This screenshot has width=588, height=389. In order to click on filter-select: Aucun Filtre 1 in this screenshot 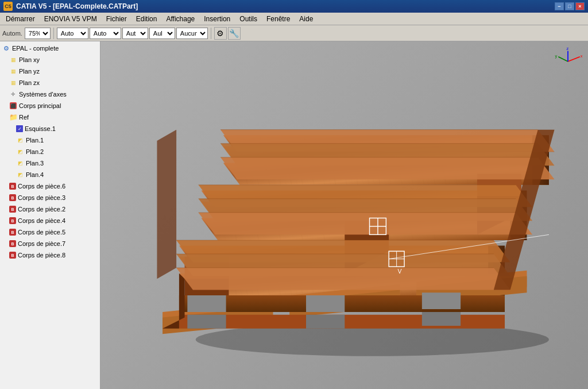, I will do `click(192, 33)`.